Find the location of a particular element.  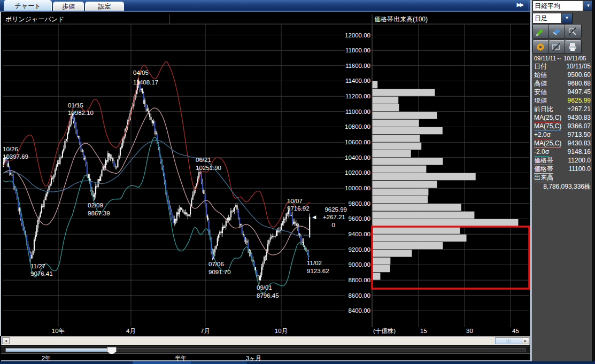

scrollbar-thumb: ||| is located at coordinates (509, 341).